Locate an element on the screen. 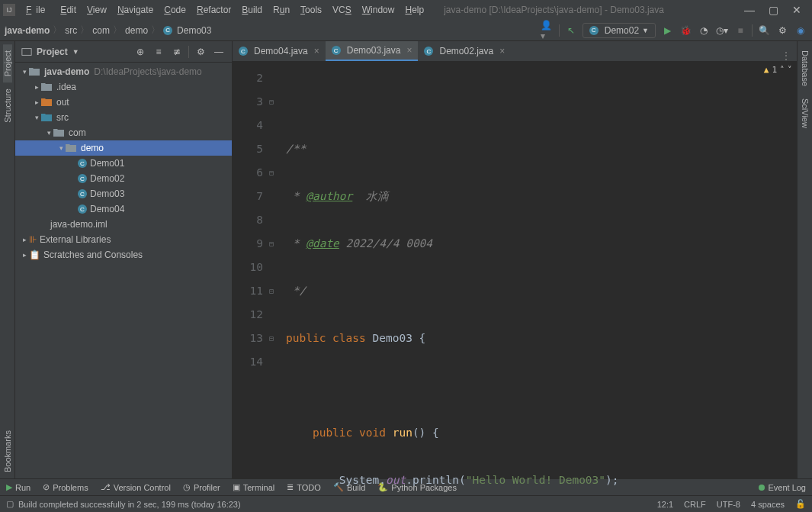 This screenshot has width=812, height=512. breadcrumb: java-demo 〉 src 〉 com 〉 demo 〉 C Demo03 is located at coordinates (108, 31).